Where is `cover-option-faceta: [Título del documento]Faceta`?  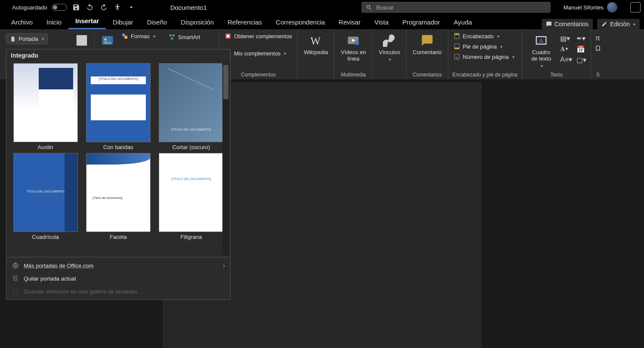
cover-option-faceta: [Título del documento]Faceta is located at coordinates (118, 197).